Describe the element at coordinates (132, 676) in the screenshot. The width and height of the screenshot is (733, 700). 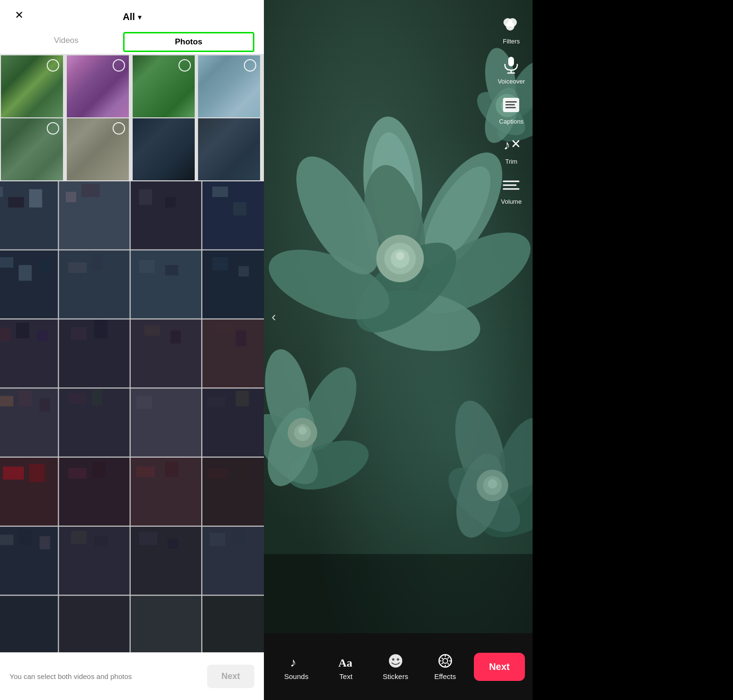
I see `bottom-bar-left: You can select both videos and photos Ne…` at that location.